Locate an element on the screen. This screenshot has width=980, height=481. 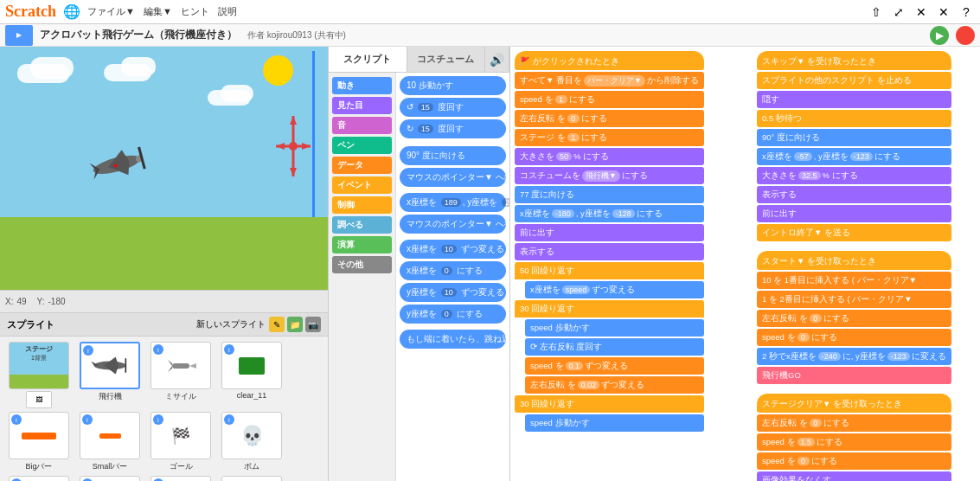
category-look: 見た目 is located at coordinates (362, 106).